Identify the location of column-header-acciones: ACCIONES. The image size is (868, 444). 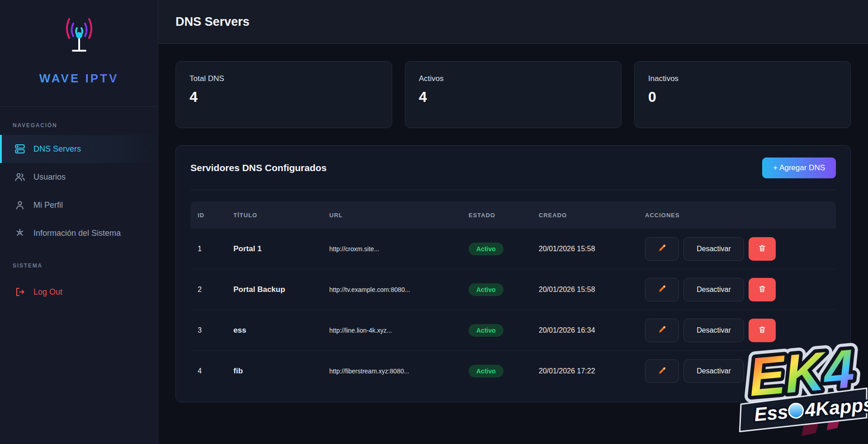
(740, 215).